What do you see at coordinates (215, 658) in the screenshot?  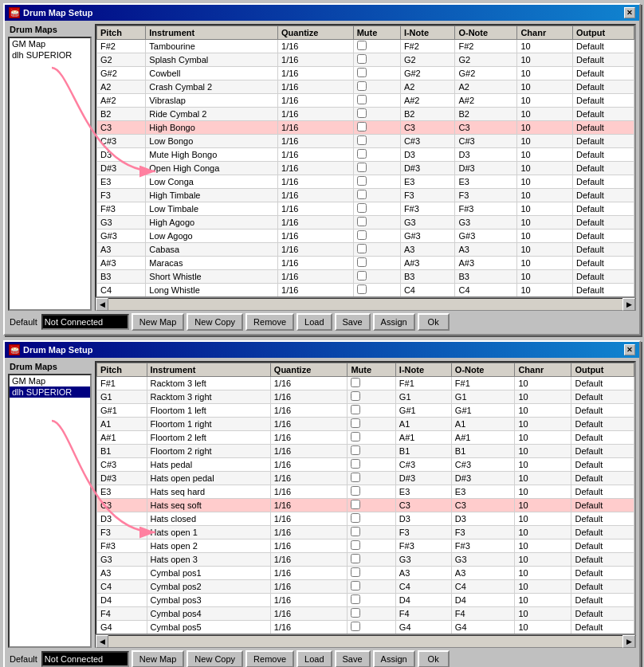 I see `new-copy-button-2: New Copy` at bounding box center [215, 658].